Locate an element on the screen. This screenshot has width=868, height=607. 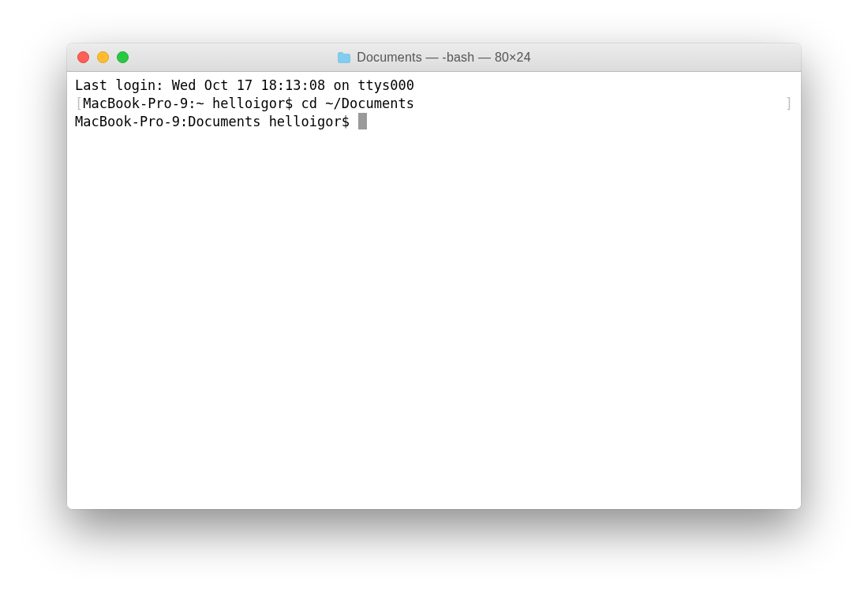
title-area: Documents — -bash — 80×24 is located at coordinates (434, 58).